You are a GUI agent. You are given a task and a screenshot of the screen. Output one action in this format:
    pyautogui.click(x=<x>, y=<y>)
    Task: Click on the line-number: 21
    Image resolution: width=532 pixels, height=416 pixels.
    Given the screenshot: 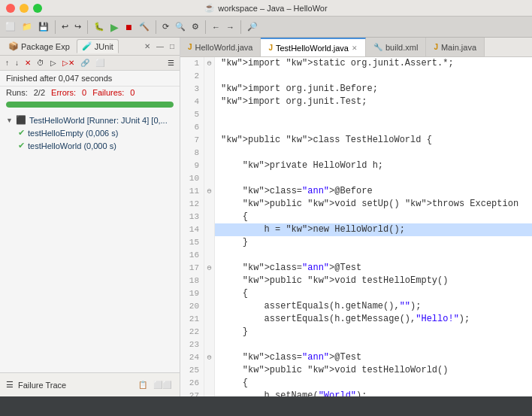 What is the action you would take?
    pyautogui.click(x=192, y=319)
    